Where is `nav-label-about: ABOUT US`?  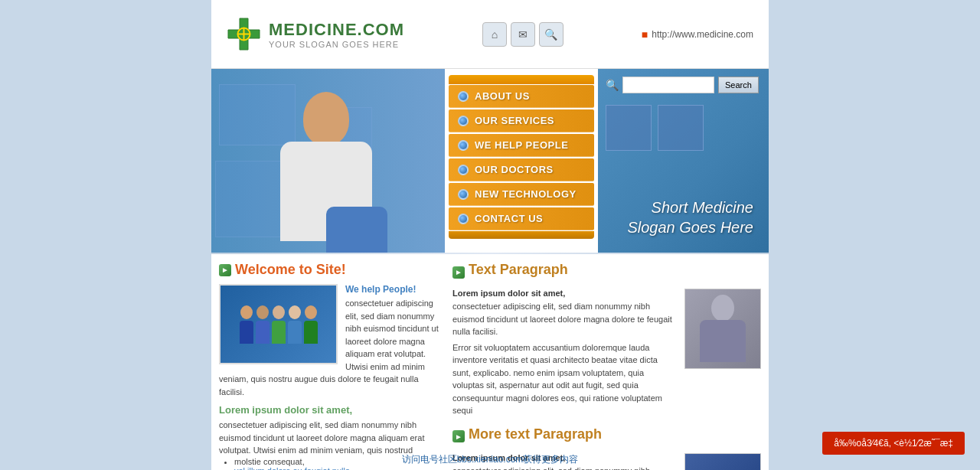 nav-label-about: ABOUT US is located at coordinates (502, 96).